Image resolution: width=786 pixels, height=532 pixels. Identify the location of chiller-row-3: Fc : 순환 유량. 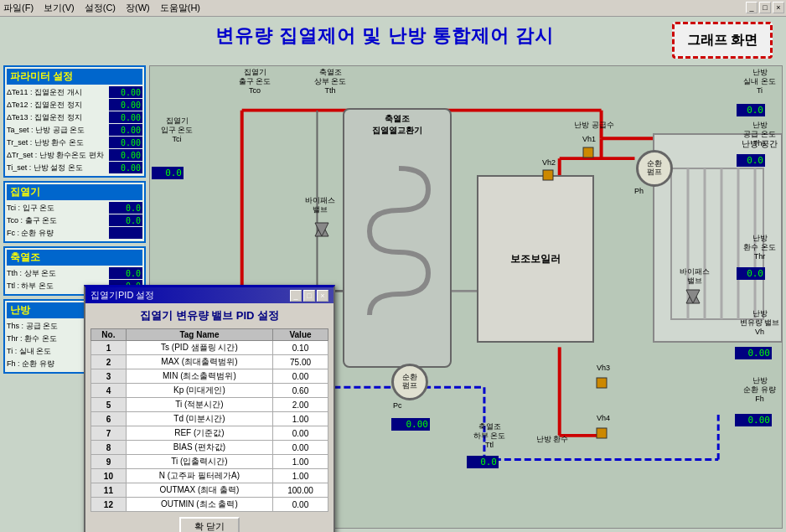
(75, 233).